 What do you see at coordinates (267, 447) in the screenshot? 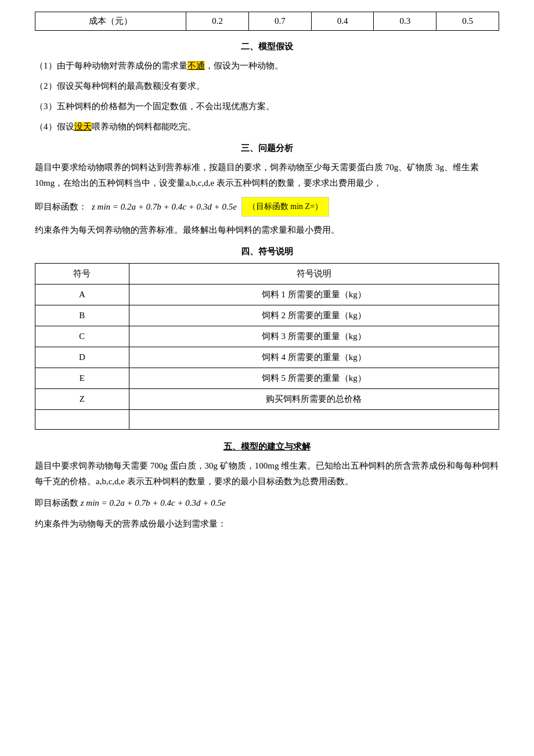
I see `section5-title: 五、模型的建立与求解` at bounding box center [267, 447].